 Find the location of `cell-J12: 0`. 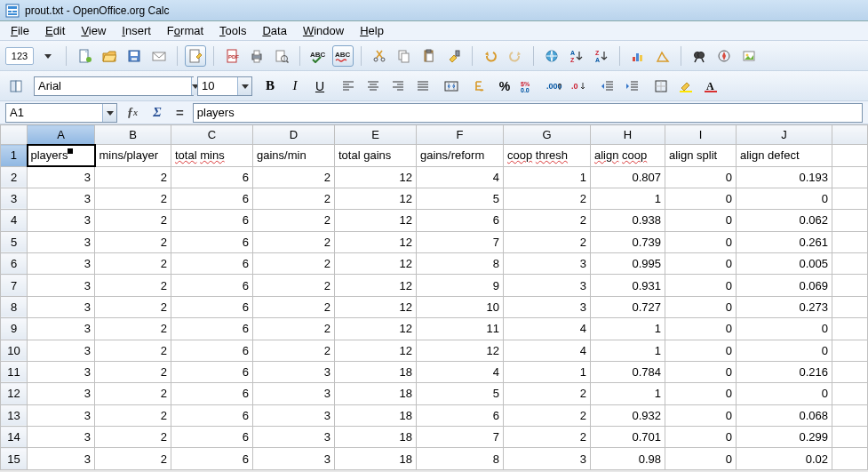

cell-J12: 0 is located at coordinates (784, 394).